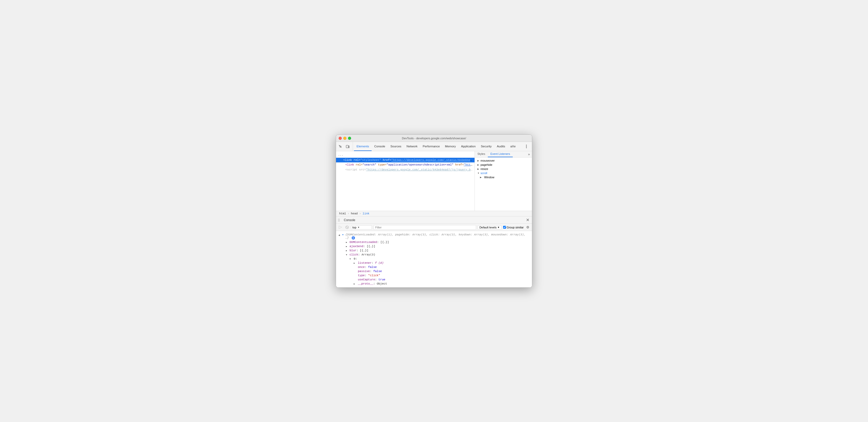 This screenshot has width=868, height=422. I want to click on tab-bar: Elements Console Sources Network Perform…, so click(434, 147).